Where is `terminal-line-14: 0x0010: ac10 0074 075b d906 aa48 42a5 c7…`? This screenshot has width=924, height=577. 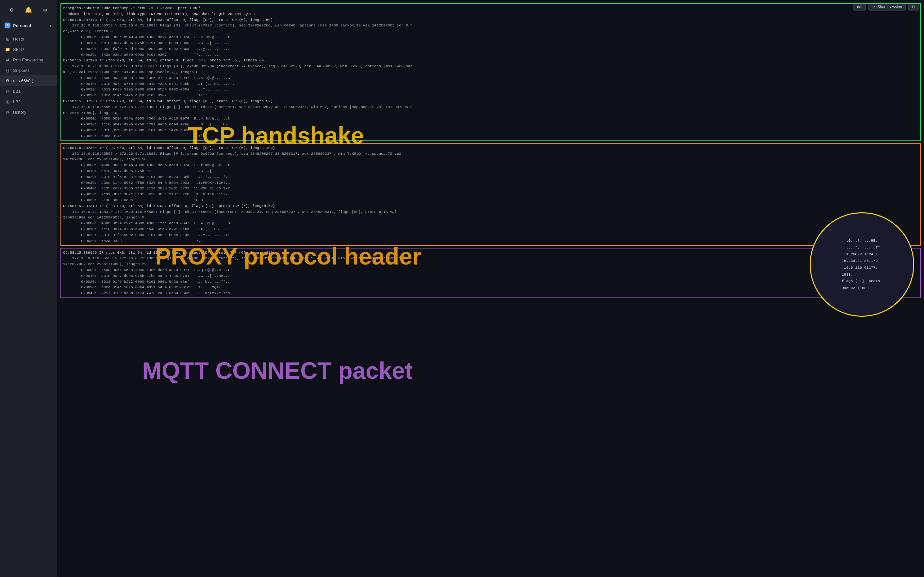 terminal-line-14: 0x0010: ac10 0074 075b d906 aa48 42a5 c7… is located at coordinates (491, 84).